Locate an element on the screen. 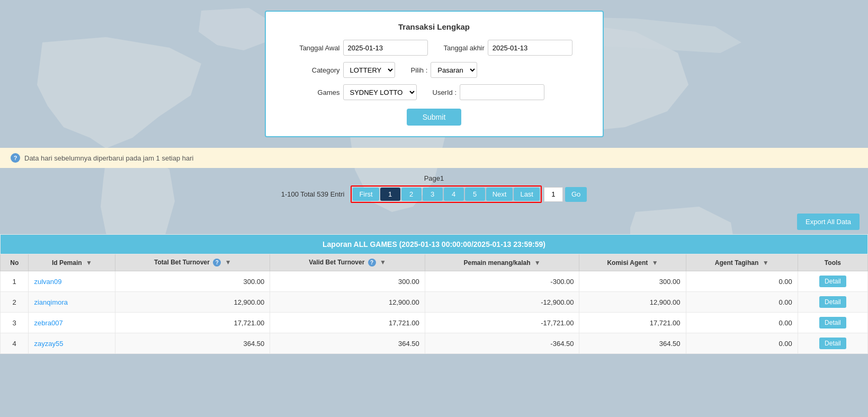  sort-agent-tagihan-icon: ▼ is located at coordinates (766, 263).